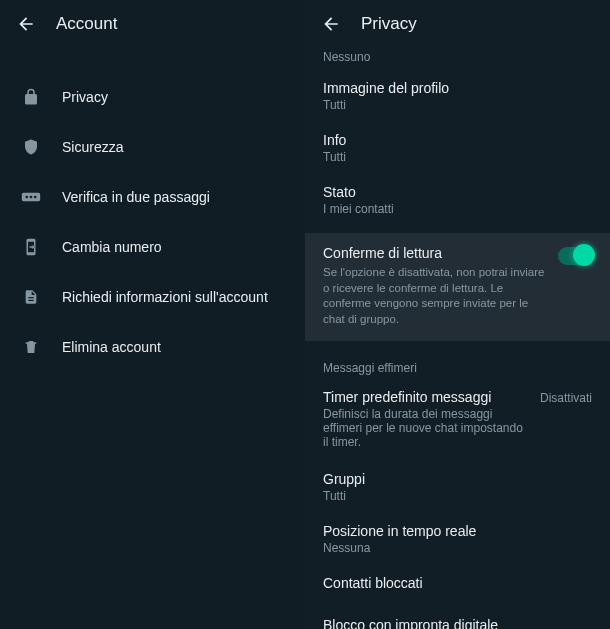 Image resolution: width=610 pixels, height=629 pixels. What do you see at coordinates (566, 397) in the screenshot?
I see `timer-value: Disattivati` at bounding box center [566, 397].